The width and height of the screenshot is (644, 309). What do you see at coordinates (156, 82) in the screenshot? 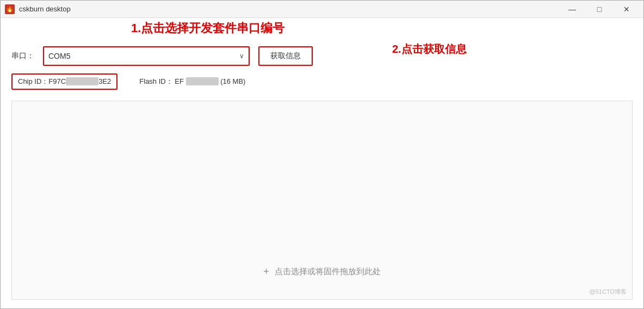
I see `flash-id-label: Flash ID：` at bounding box center [156, 82].